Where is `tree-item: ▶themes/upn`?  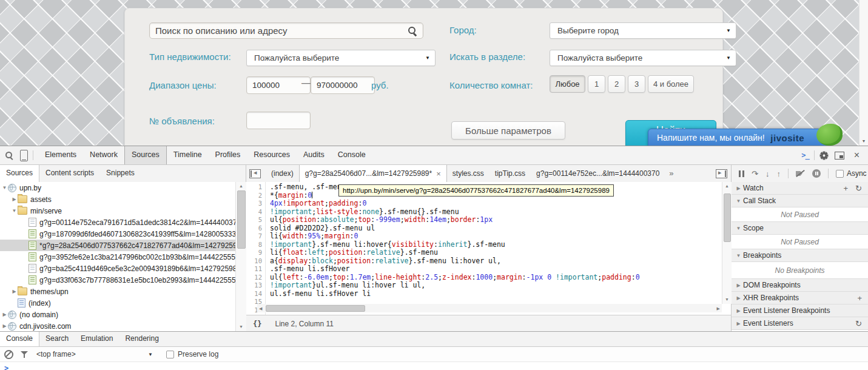 tree-item: ▶themes/upn is located at coordinates (118, 291).